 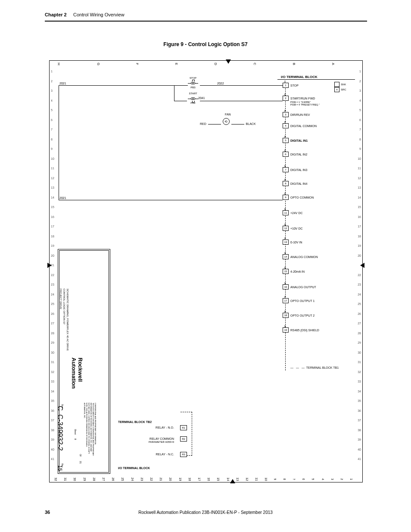 I want to click on titleblock-conf5: WITH THE AUTHORIZED PERMISSION OF ROCKWE…, so click(x=87, y=425).